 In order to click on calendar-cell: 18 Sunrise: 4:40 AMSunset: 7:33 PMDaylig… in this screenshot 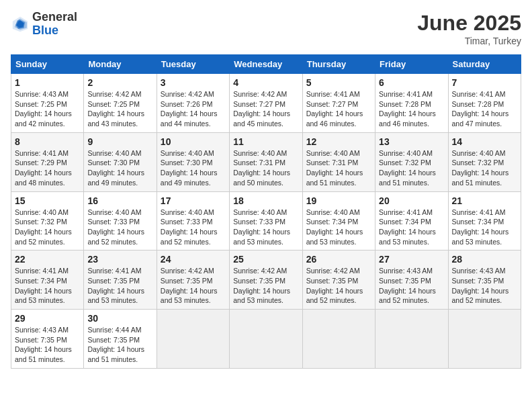, I will do `click(266, 221)`.